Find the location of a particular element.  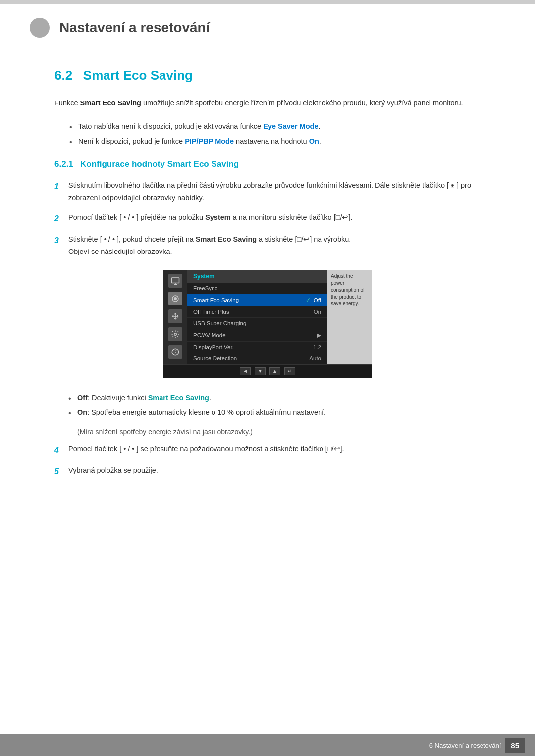

osd-item-smarteco-value: ✓ Off is located at coordinates (313, 300).